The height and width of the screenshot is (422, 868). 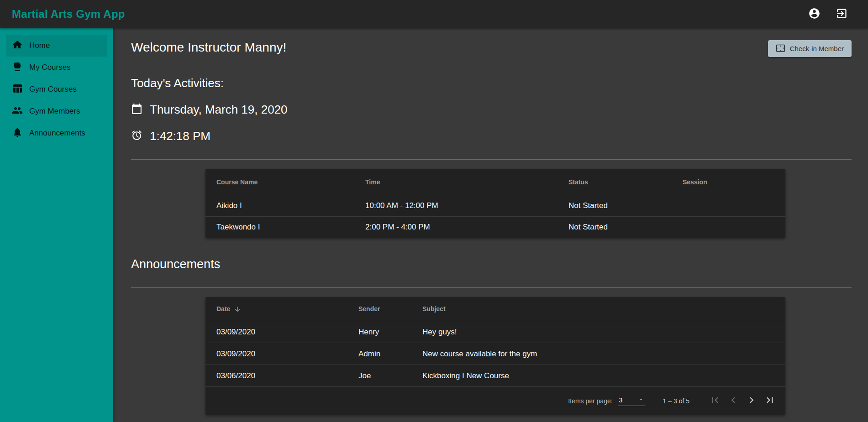 What do you see at coordinates (770, 401) in the screenshot?
I see `last-page-icon` at bounding box center [770, 401].